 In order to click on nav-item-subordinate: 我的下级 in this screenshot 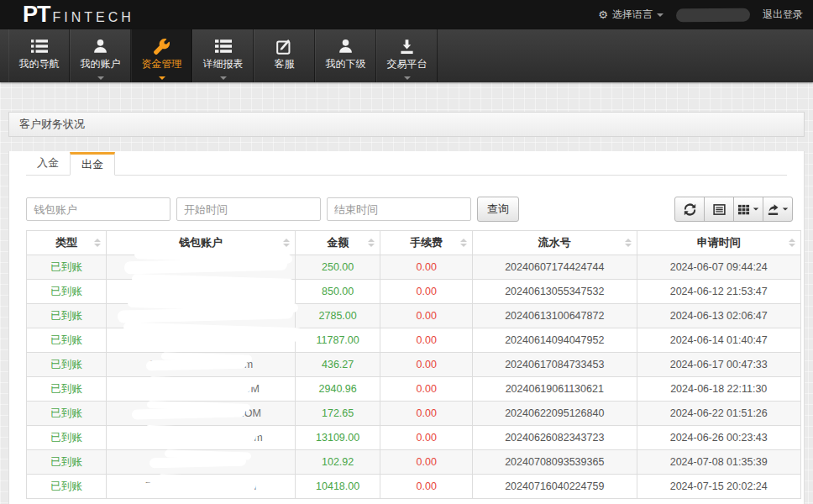, I will do `click(346, 55)`.